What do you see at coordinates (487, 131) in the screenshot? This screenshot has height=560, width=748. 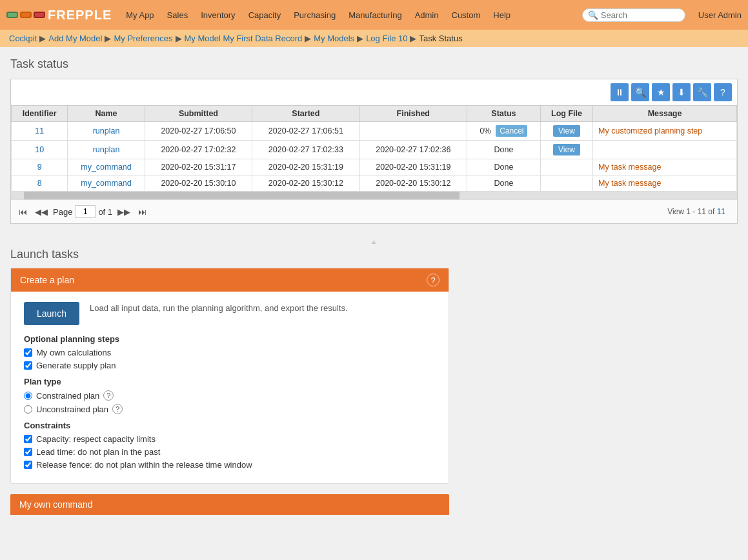 I see `task-pct: 0%` at bounding box center [487, 131].